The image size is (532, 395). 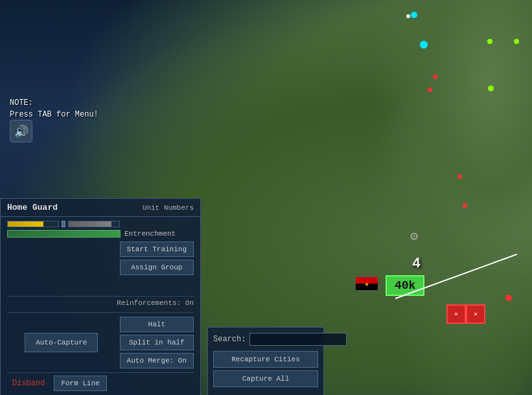 I want to click on bottom-right-area: Halt Split in half Auto Merge: On, so click(x=155, y=343).